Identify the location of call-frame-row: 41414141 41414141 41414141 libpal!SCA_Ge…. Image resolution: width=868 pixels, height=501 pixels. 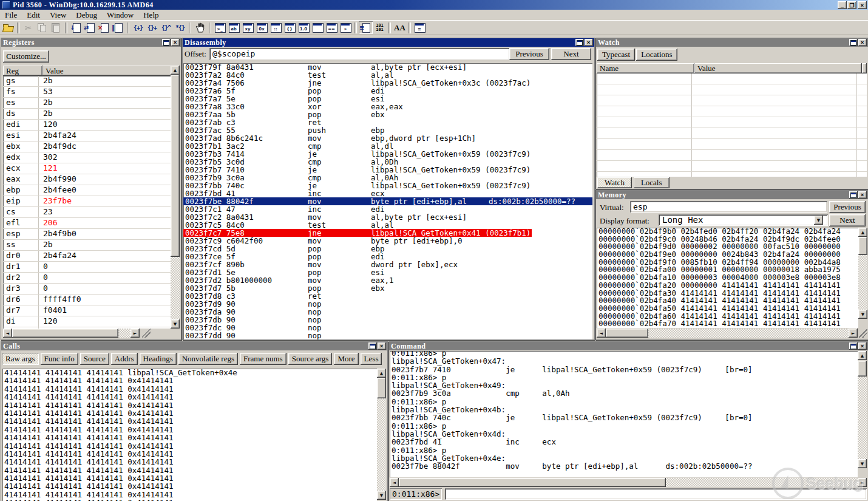
(191, 373).